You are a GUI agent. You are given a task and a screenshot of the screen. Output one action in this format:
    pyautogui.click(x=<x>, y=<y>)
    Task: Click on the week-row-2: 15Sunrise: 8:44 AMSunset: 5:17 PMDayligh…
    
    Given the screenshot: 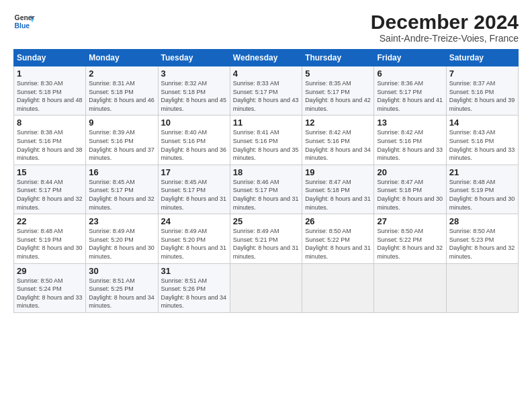 What is the action you would take?
    pyautogui.click(x=266, y=189)
    